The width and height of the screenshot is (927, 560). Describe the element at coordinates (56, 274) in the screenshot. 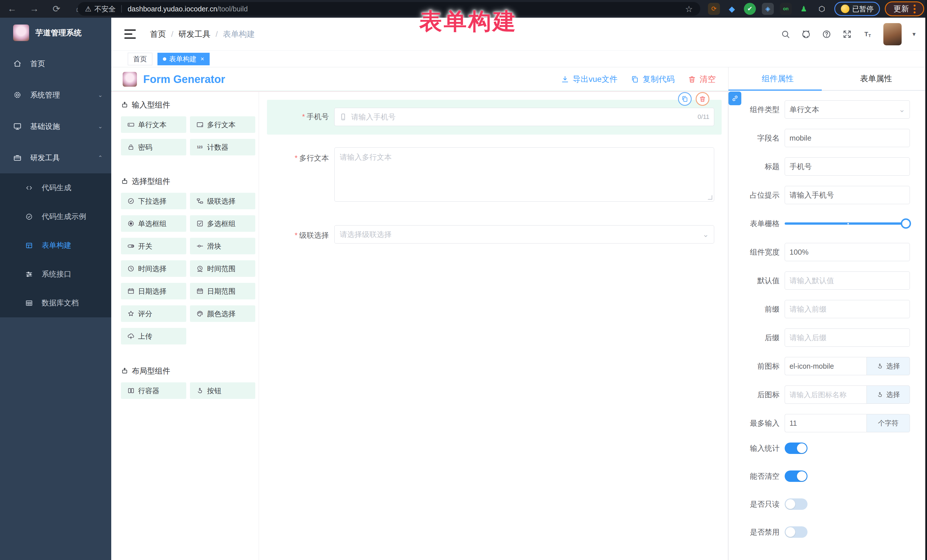

I see `sidebar-item-7: 系统接口` at that location.